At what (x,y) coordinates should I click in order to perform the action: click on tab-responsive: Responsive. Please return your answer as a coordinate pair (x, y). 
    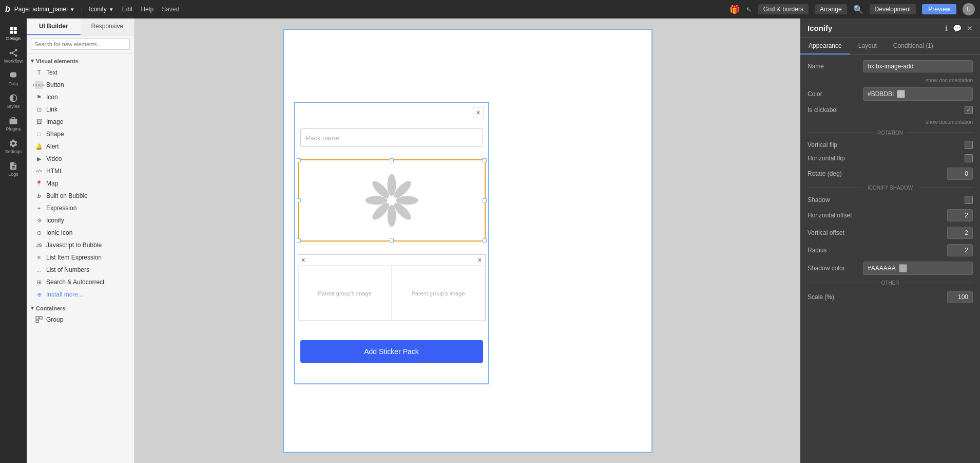
    Looking at the image, I should click on (108, 27).